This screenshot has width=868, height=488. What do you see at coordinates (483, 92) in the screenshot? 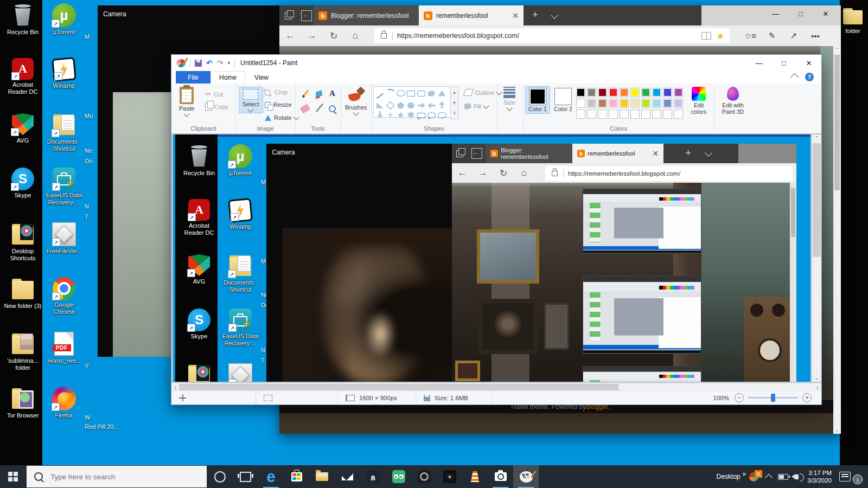
I see `outline-button: Outline` at bounding box center [483, 92].